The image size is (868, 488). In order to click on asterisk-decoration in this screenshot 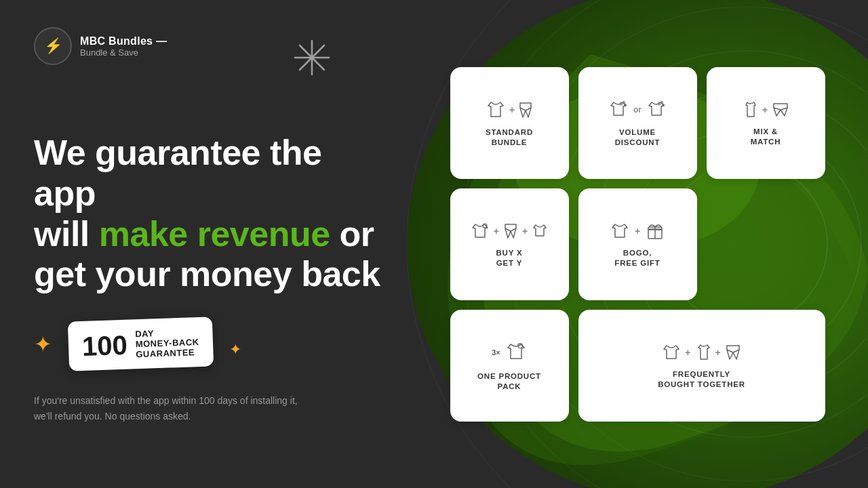, I will do `click(312, 60)`.